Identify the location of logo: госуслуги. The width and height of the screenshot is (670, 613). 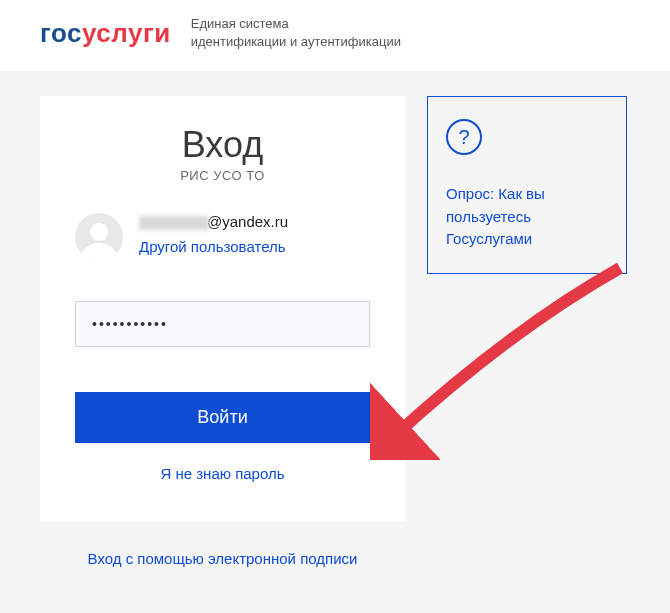
(106, 34).